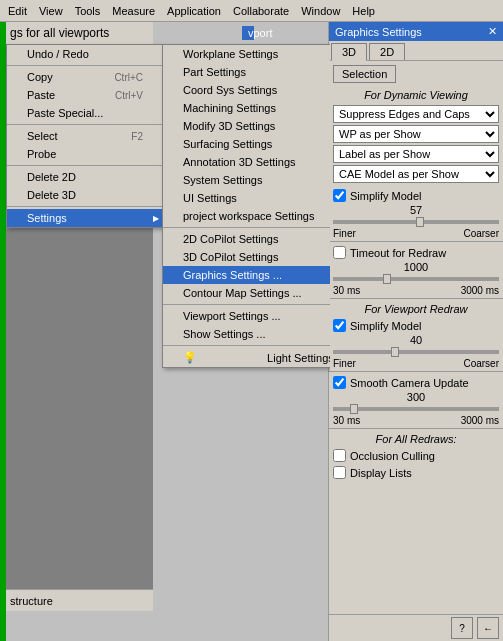 This screenshot has width=503, height=641. What do you see at coordinates (85, 136) in the screenshot?
I see `menu-select: Select F2` at bounding box center [85, 136].